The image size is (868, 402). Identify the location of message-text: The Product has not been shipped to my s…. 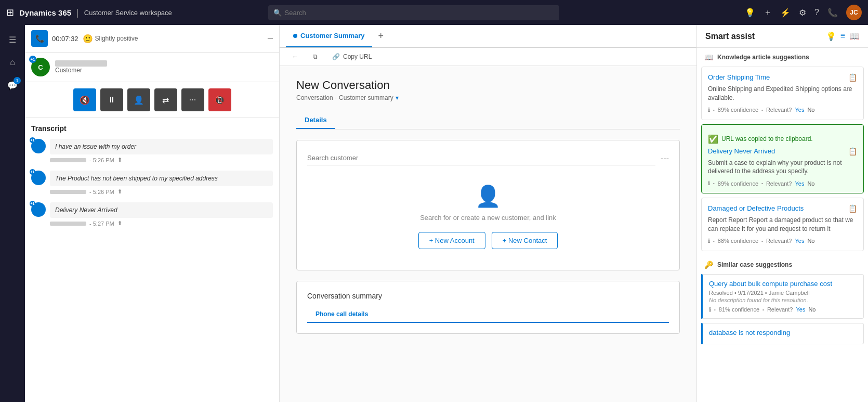
(161, 178).